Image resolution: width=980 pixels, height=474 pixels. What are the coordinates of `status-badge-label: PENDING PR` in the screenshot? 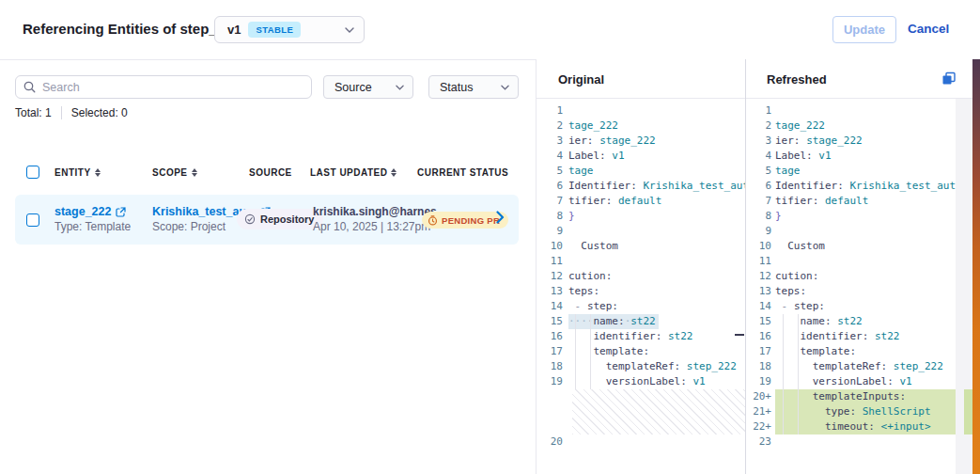 It's located at (471, 220).